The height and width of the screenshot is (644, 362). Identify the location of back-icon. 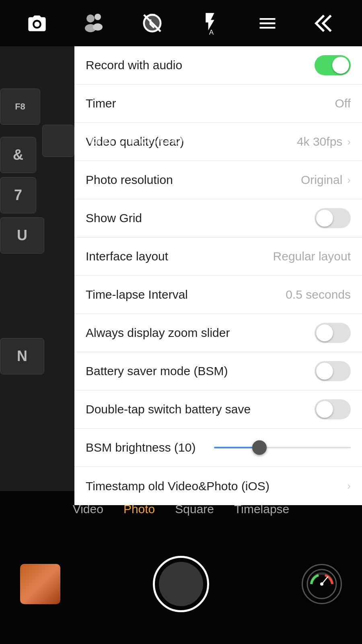
(325, 23).